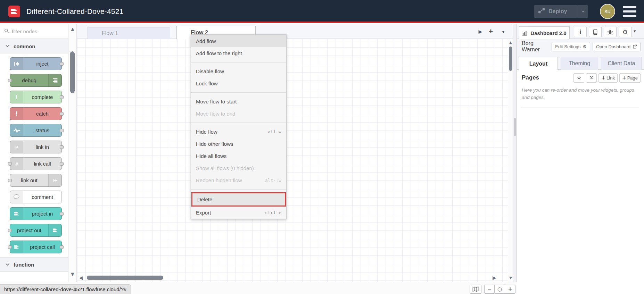  I want to click on horizontal-scrollbar-thumb, so click(125, 278).